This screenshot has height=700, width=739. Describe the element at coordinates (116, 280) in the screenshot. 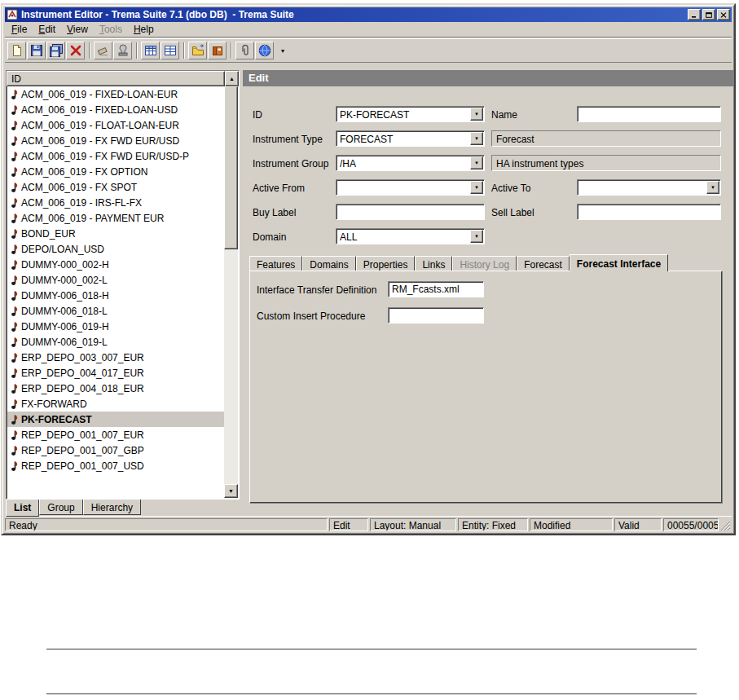

I see `list-item: DUMMY-000_002-L` at that location.